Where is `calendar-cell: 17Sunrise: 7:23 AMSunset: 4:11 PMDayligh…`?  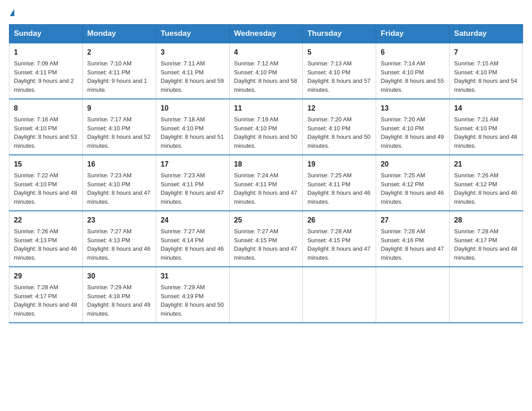 calendar-cell: 17Sunrise: 7:23 AMSunset: 4:11 PMDayligh… is located at coordinates (193, 183).